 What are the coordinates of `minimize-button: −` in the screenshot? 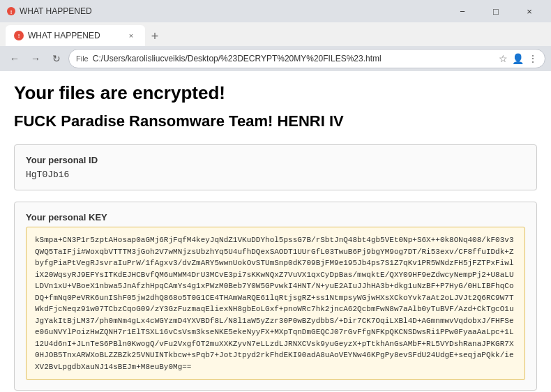 It's located at (462, 11).